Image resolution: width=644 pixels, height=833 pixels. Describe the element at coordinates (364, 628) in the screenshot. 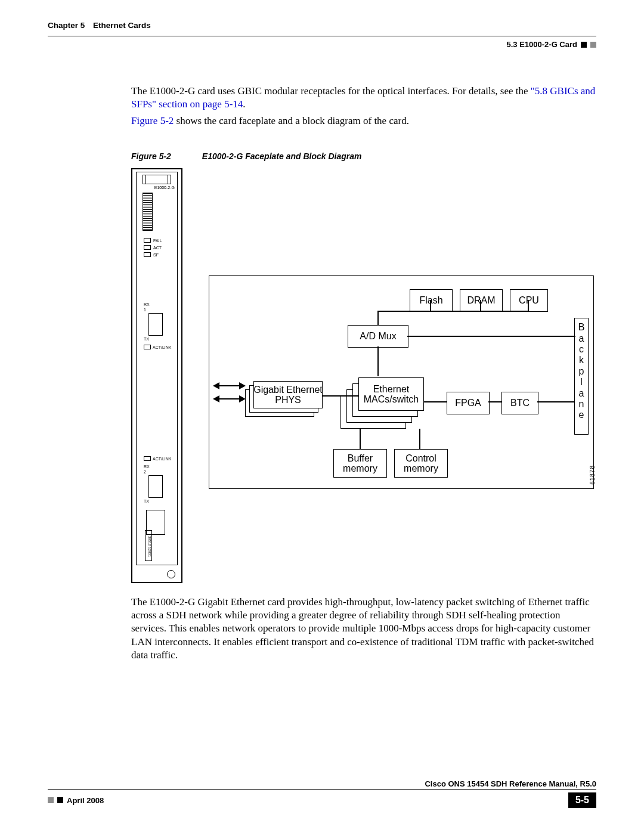

I see `body-after-text: The E1000-2-G Gigabit Ethernet card prov…` at that location.